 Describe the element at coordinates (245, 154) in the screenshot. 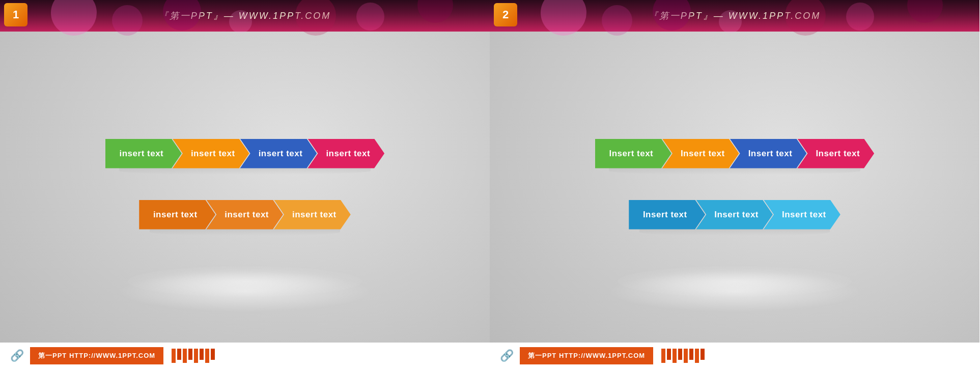

I see `arrow-row-1: insert text insert text insert text inse…` at that location.